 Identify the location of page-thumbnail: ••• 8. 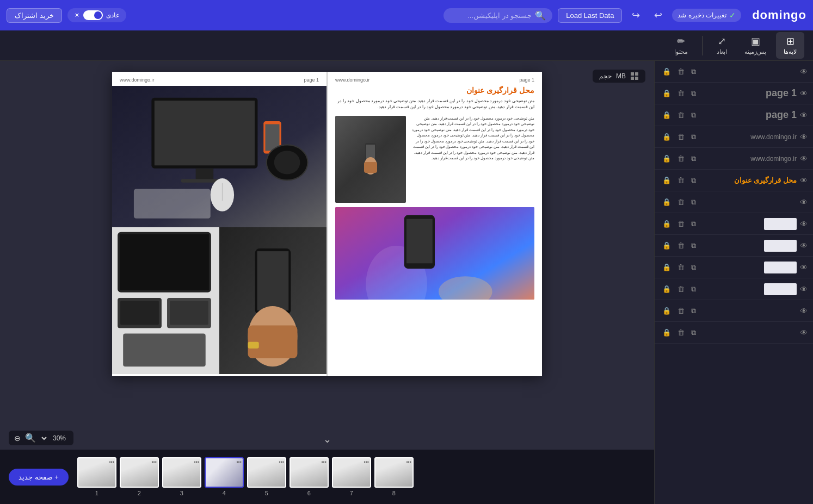
(394, 477).